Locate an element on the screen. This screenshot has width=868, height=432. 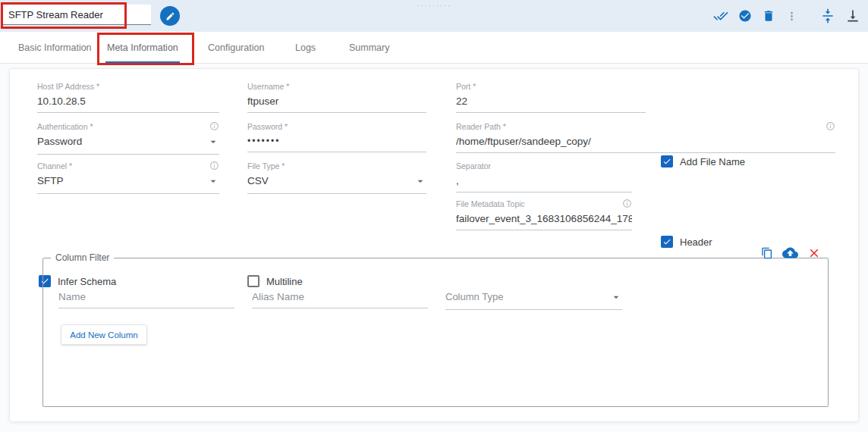
column-name-field is located at coordinates (146, 298).